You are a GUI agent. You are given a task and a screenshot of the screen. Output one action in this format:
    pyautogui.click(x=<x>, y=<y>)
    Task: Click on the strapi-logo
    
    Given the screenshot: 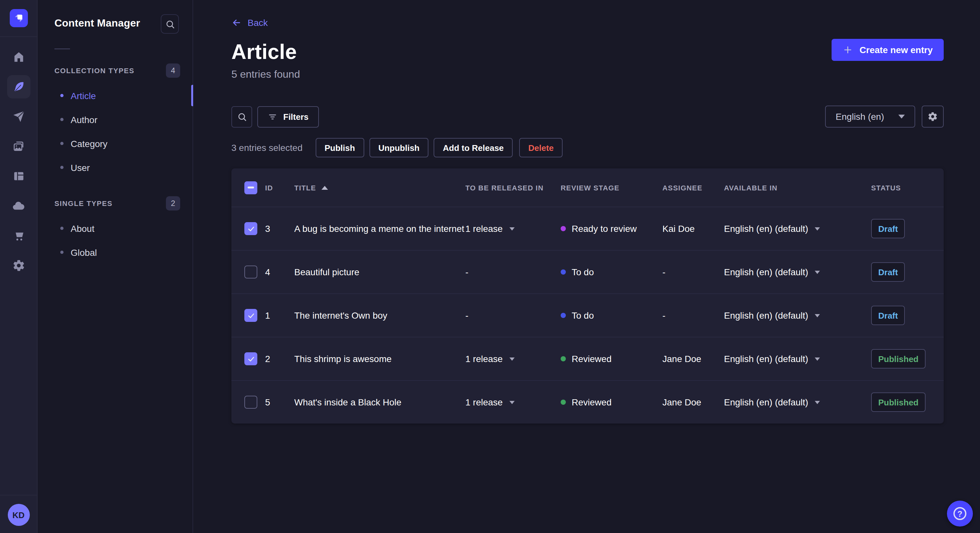 What is the action you would take?
    pyautogui.click(x=18, y=18)
    